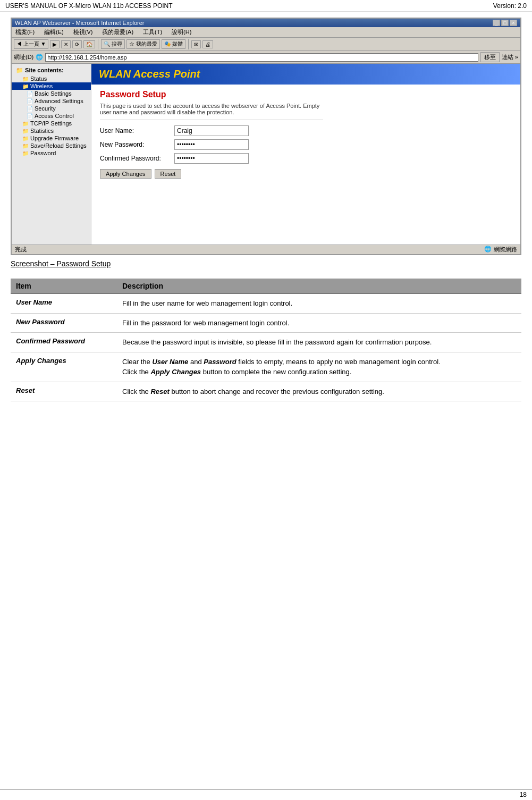  I want to click on forward-button: ▶, so click(55, 45).